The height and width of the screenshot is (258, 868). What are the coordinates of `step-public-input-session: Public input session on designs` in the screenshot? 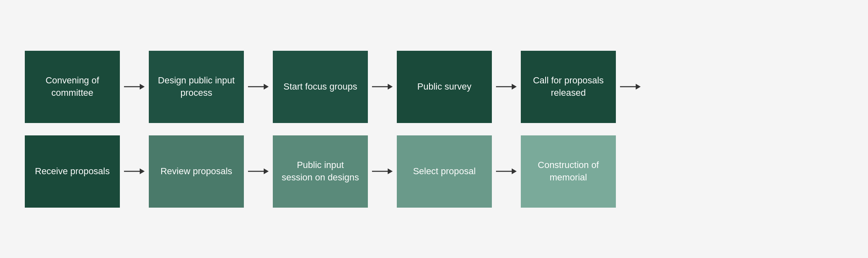 It's located at (320, 172).